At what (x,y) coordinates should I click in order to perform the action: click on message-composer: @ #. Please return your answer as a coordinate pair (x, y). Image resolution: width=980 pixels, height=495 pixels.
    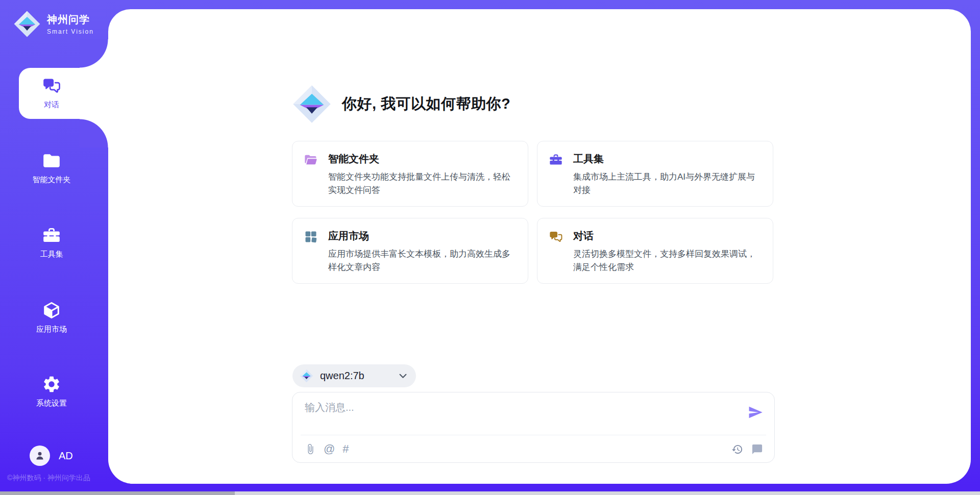
    Looking at the image, I should click on (533, 428).